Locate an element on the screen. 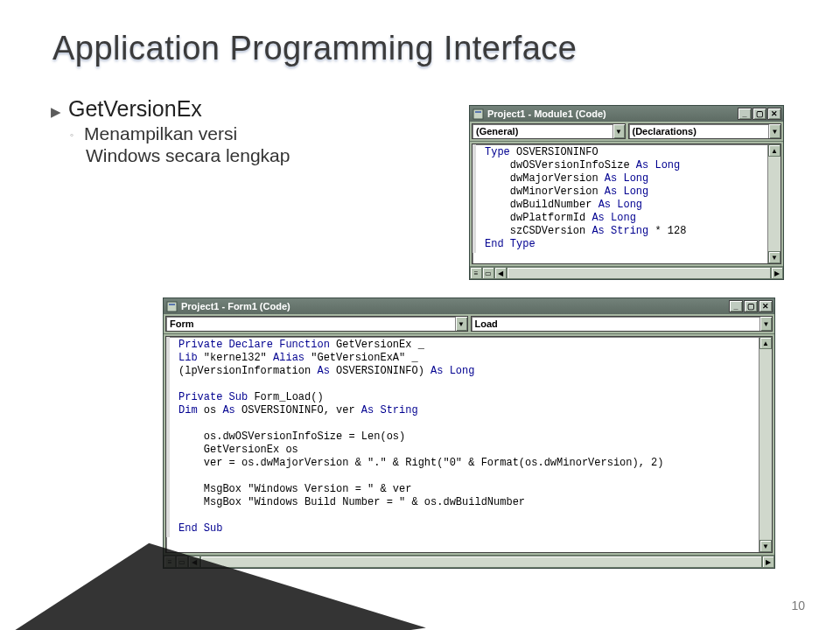  horizontal-scrollbar is located at coordinates (639, 273).